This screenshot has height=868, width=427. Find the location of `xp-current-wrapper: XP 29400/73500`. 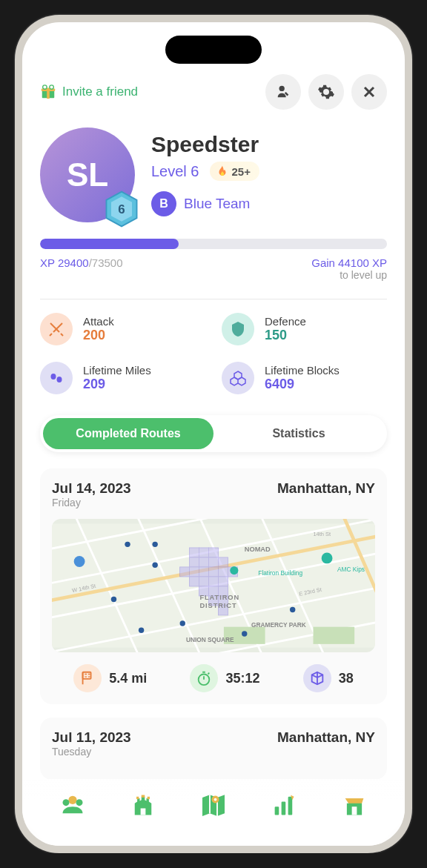

xp-current-wrapper: XP 29400/73500 is located at coordinates (82, 268).